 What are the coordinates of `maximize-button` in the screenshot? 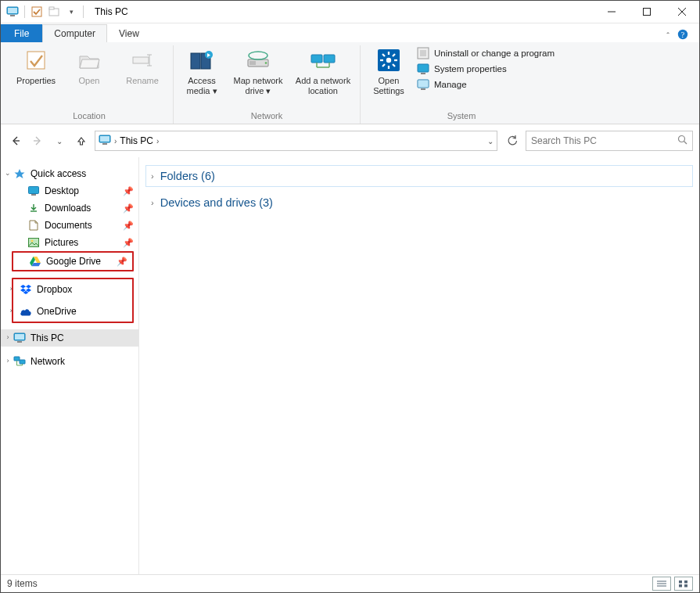 It's located at (646, 12).